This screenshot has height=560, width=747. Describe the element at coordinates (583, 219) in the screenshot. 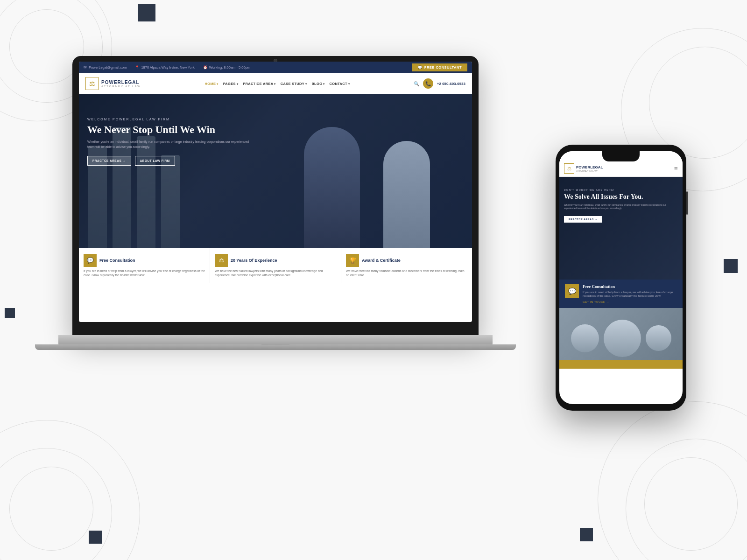

I see `phone-practice-areas-button: PRACTCE AREAS →` at that location.